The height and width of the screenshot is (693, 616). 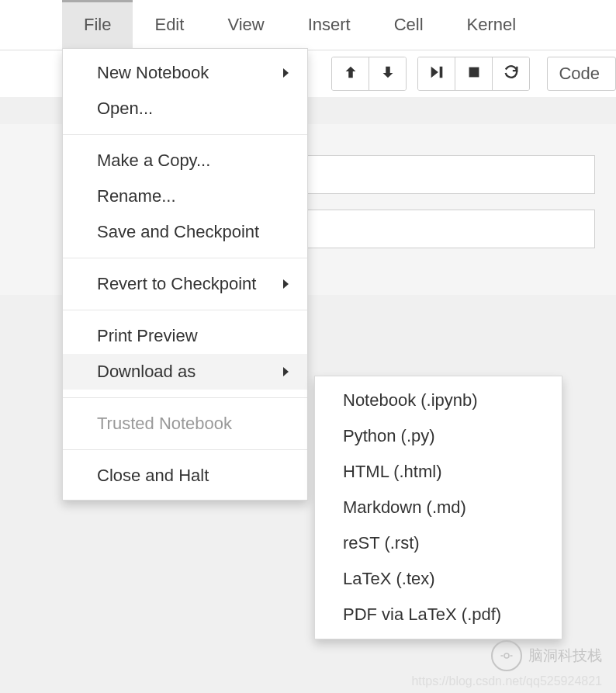 I want to click on menu-kernel: Kernel, so click(x=492, y=25).